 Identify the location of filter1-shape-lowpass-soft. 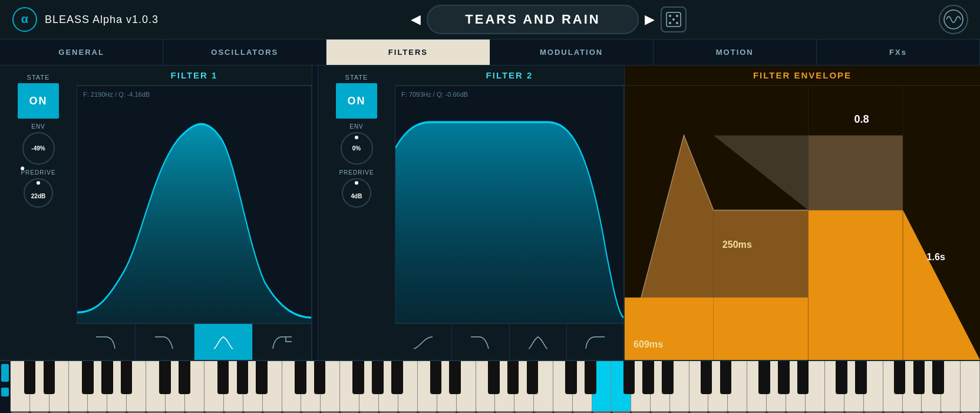
(165, 342).